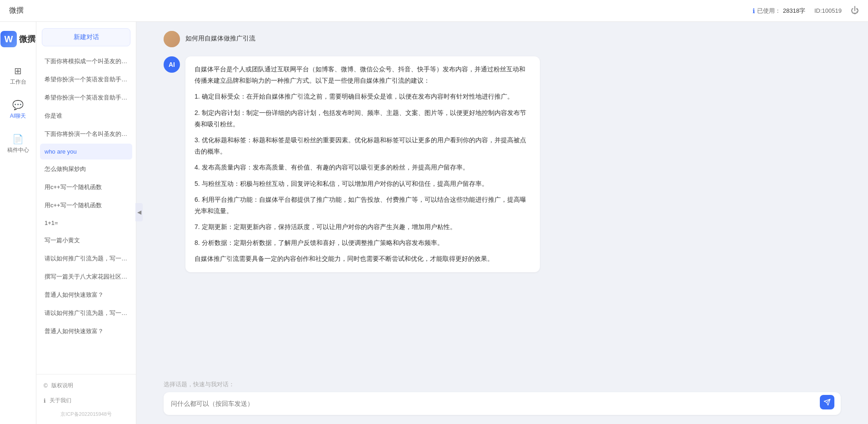 This screenshot has width=868, height=424. Describe the element at coordinates (86, 61) in the screenshot. I see `sidebar-item-1: 下面你将模拟成一个叫圣友的程序员，我说...` at that location.